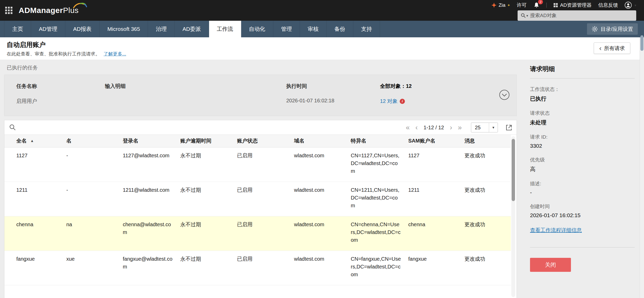 The height and width of the screenshot is (298, 644). I want to click on col-task-name: 任务名称, so click(27, 86).